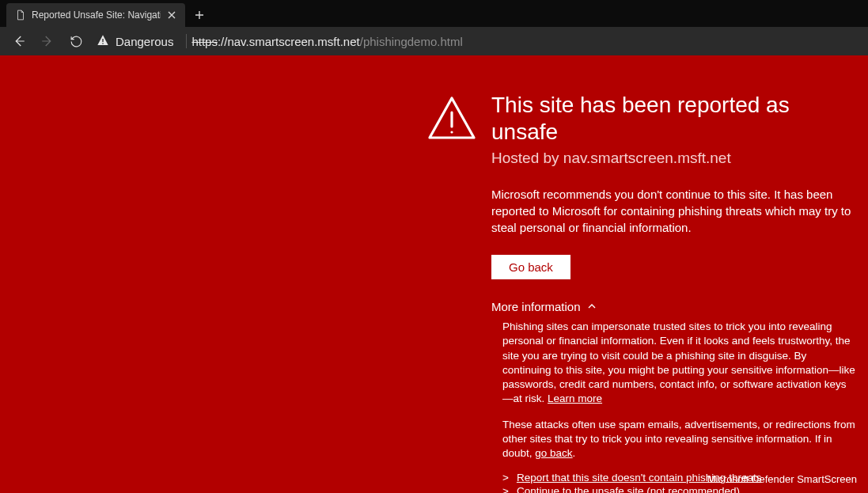 Image resolution: width=868 pixels, height=493 pixels. I want to click on address-bar: https://nav.smartscreen.msft.net/phishin…, so click(327, 41).